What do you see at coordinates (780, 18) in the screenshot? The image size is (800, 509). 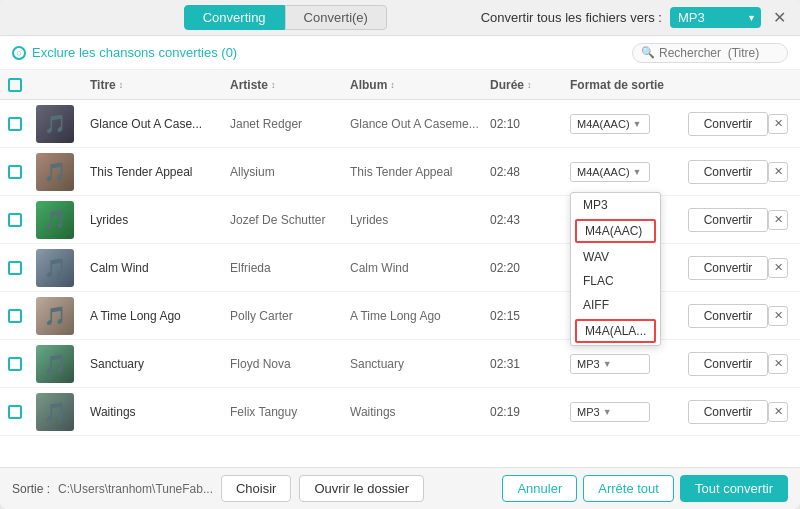 I see `close-button: ✕` at bounding box center [780, 18].